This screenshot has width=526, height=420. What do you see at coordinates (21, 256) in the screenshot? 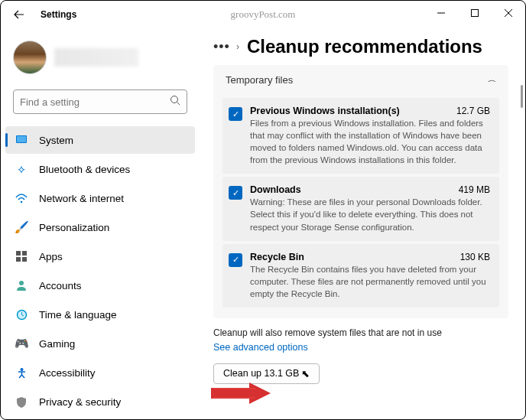
I see `apps-icon` at bounding box center [21, 256].